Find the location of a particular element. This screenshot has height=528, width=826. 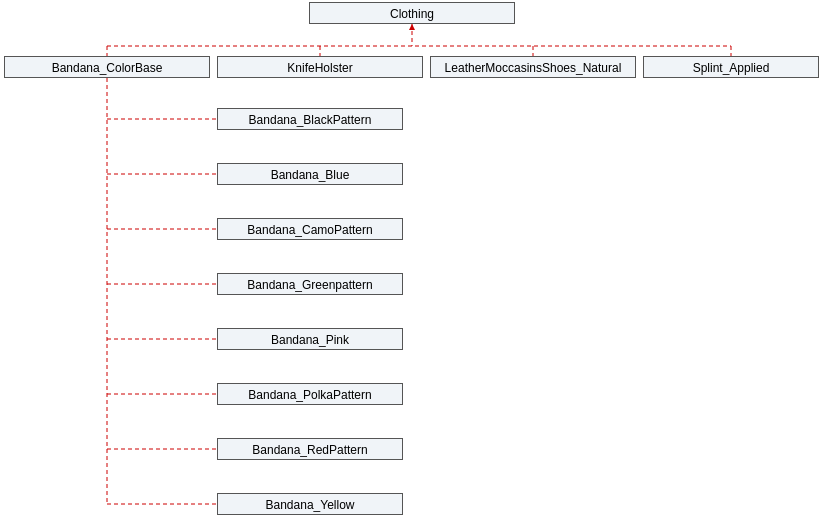

node-clothing: Clothing is located at coordinates (412, 13).